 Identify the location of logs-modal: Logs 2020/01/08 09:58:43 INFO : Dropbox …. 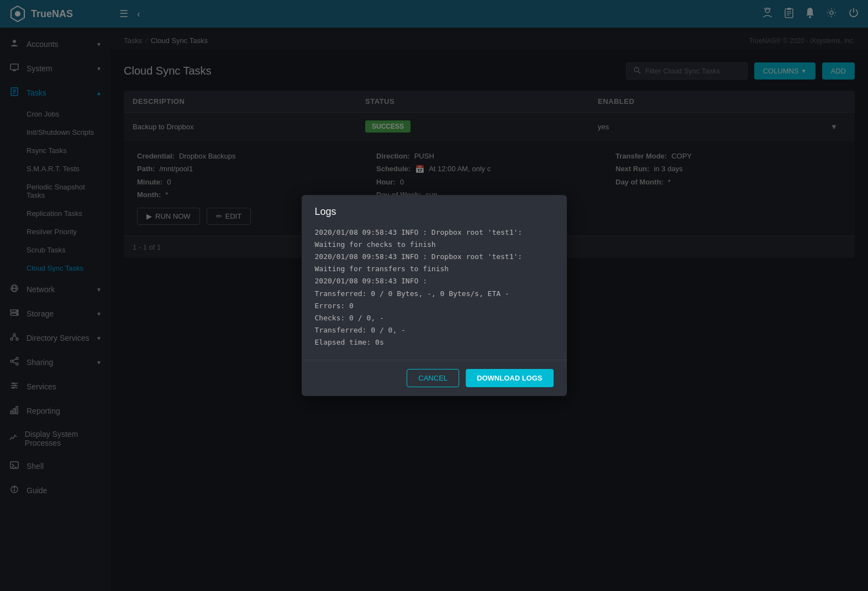
(434, 296).